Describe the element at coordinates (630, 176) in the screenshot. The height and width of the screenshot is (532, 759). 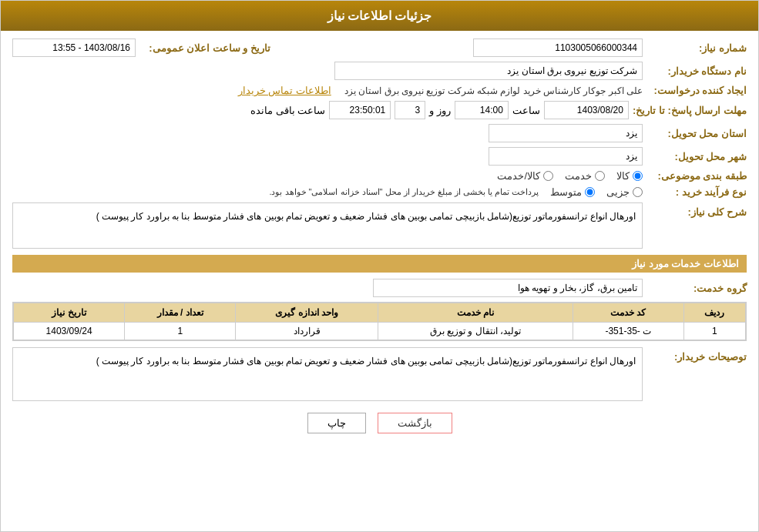
I see `category-radio-kala: کالا` at that location.